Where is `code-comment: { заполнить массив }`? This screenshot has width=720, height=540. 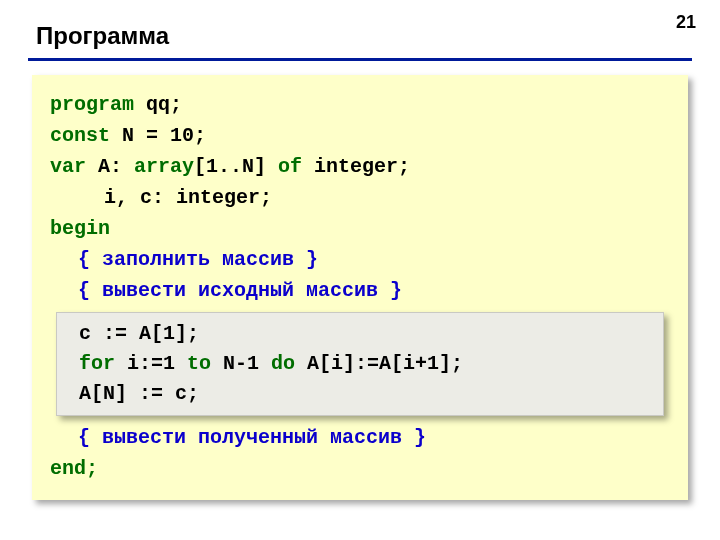
code-comment: { заполнить массив } is located at coordinates (360, 260).